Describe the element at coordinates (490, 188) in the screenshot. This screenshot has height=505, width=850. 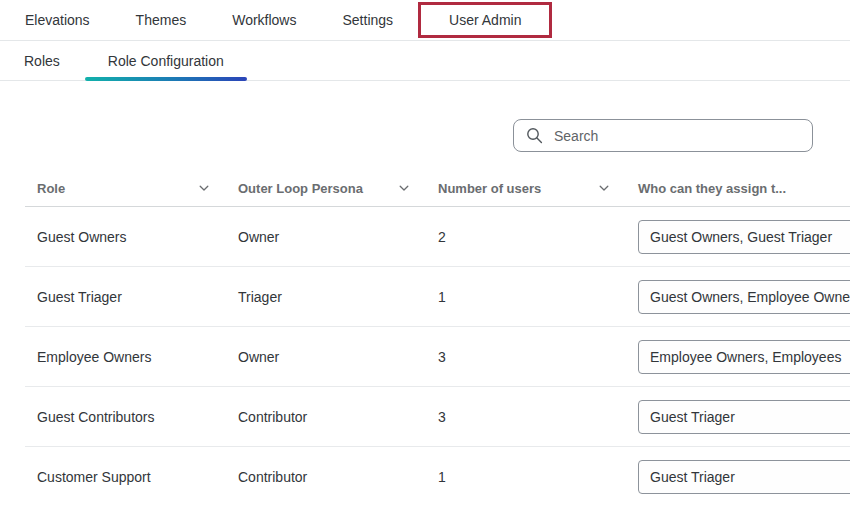
I see `column-header-label: Number of users` at that location.